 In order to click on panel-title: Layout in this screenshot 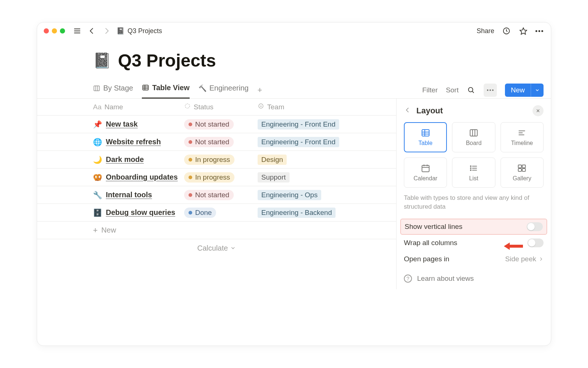, I will do `click(472, 111)`.